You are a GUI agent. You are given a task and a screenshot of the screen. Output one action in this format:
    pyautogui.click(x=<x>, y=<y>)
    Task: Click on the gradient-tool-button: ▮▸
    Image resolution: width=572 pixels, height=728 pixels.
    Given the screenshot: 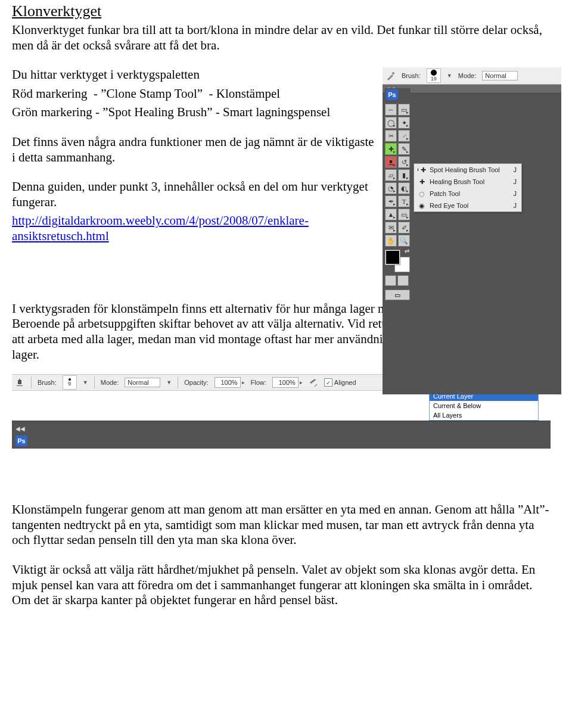 What is the action you would take?
    pyautogui.click(x=404, y=175)
    